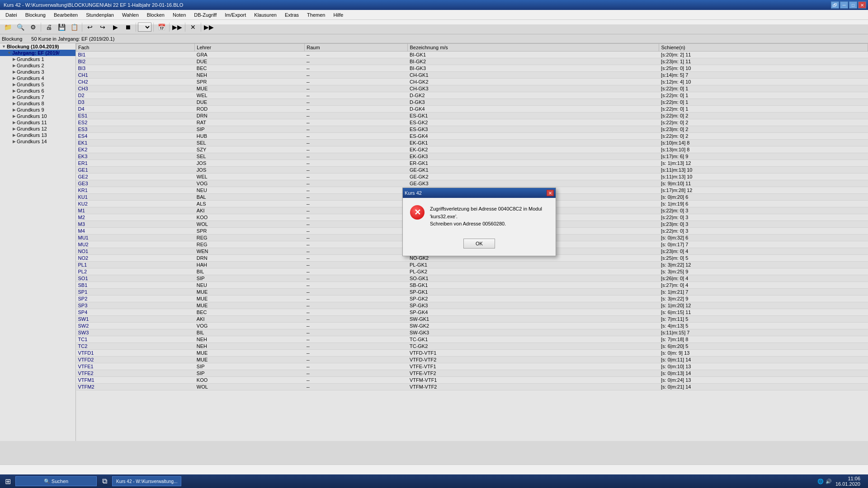 This screenshot has width=868, height=488. What do you see at coordinates (8, 481) in the screenshot?
I see `start-button: ⊞` at bounding box center [8, 481].